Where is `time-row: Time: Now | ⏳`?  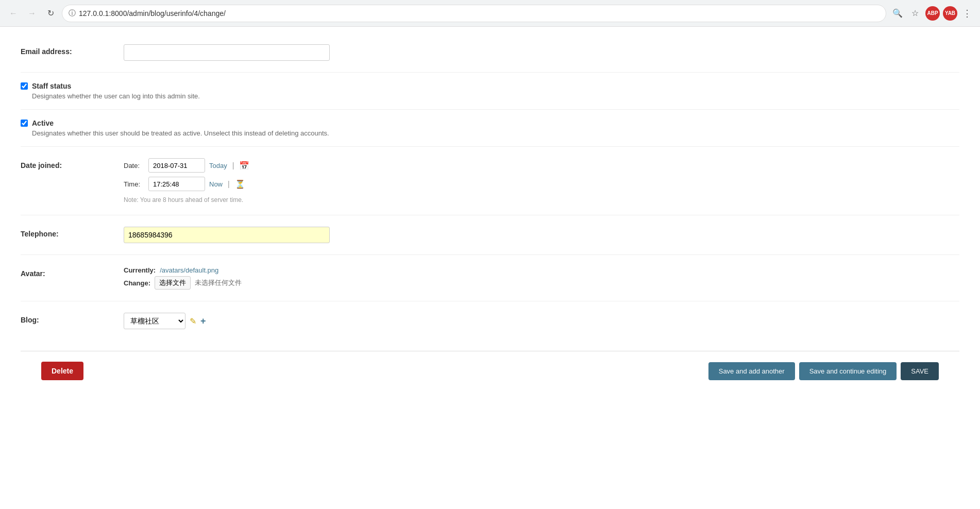 time-row: Time: Now | ⏳ is located at coordinates (542, 184).